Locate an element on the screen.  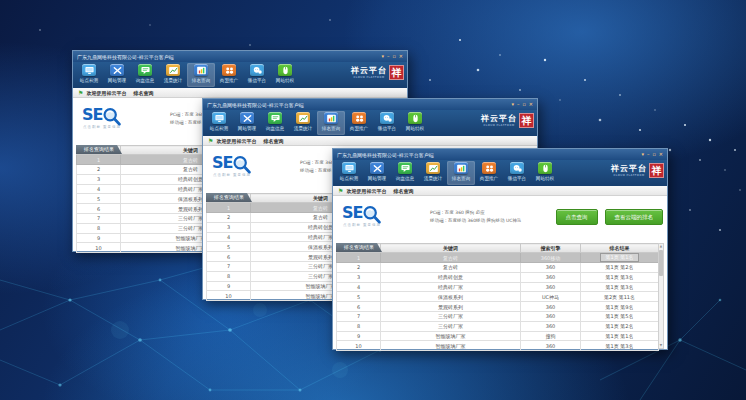
brand-subtitle: CLOUD PLATFORM is located at coordinates (629, 175).